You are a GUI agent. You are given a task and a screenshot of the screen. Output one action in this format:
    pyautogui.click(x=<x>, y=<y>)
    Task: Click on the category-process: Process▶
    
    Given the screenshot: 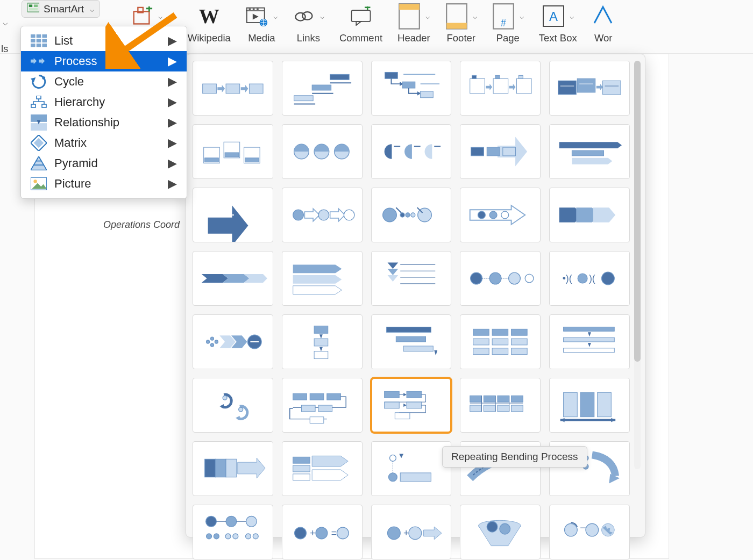 What is the action you would take?
    pyautogui.click(x=104, y=61)
    